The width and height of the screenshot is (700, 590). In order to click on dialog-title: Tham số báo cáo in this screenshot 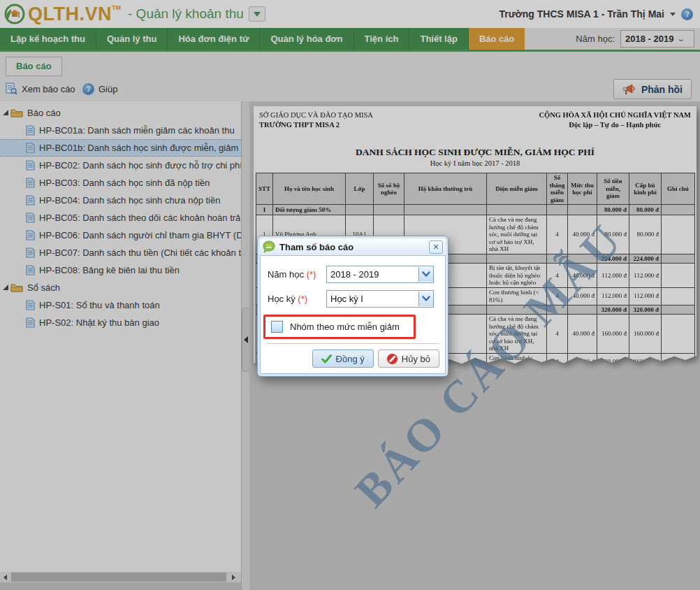, I will do `click(354, 247)`.